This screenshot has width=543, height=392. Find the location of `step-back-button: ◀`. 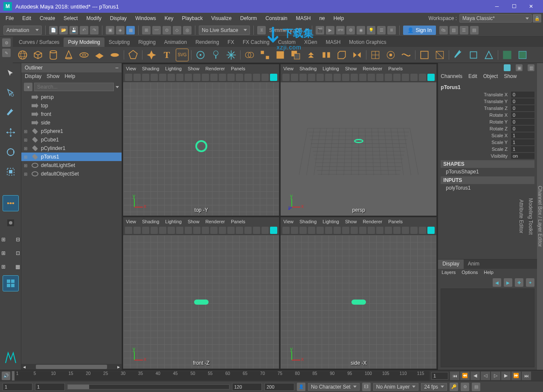

step-back-button: ◀ is located at coordinates (475, 376).